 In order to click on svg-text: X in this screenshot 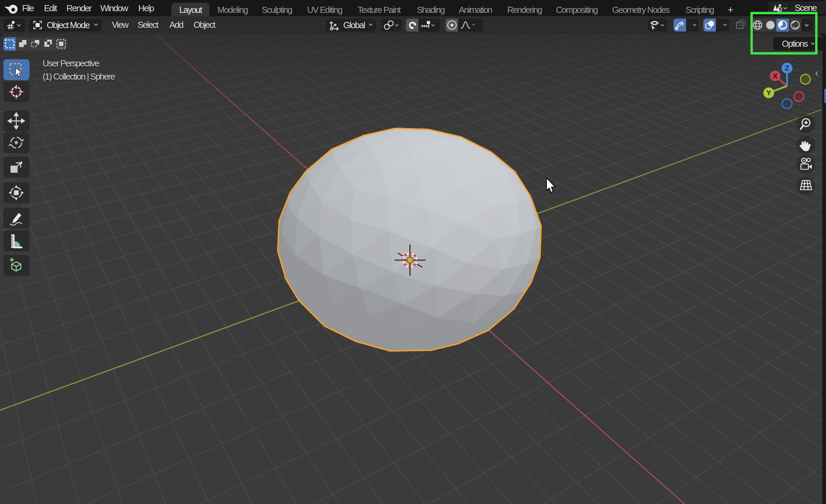, I will do `click(775, 76)`.